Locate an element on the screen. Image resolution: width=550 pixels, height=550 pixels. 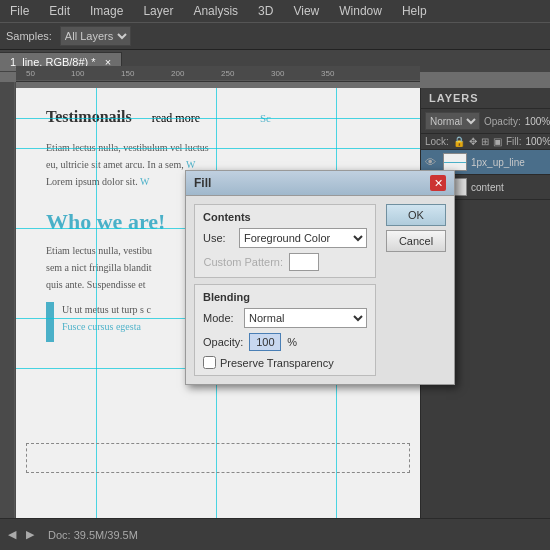
blue-accent-bar is located at coordinates (50, 322).